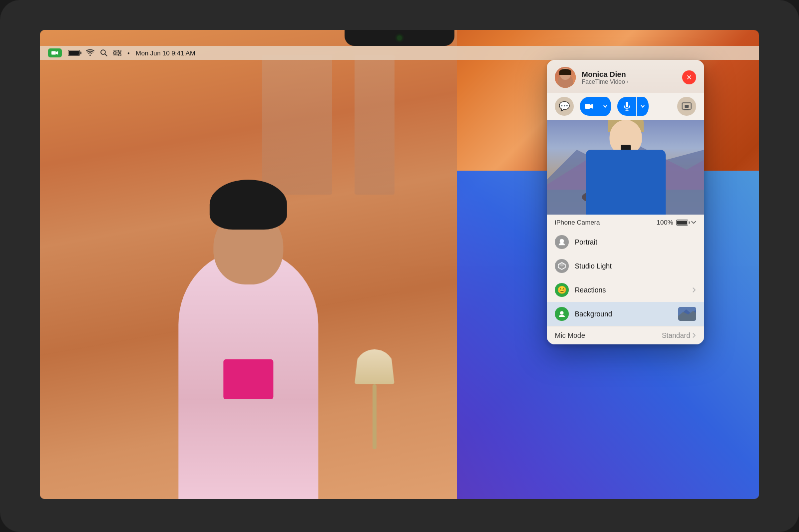 Image resolution: width=799 pixels, height=532 pixels. I want to click on battery-bar, so click(682, 223).